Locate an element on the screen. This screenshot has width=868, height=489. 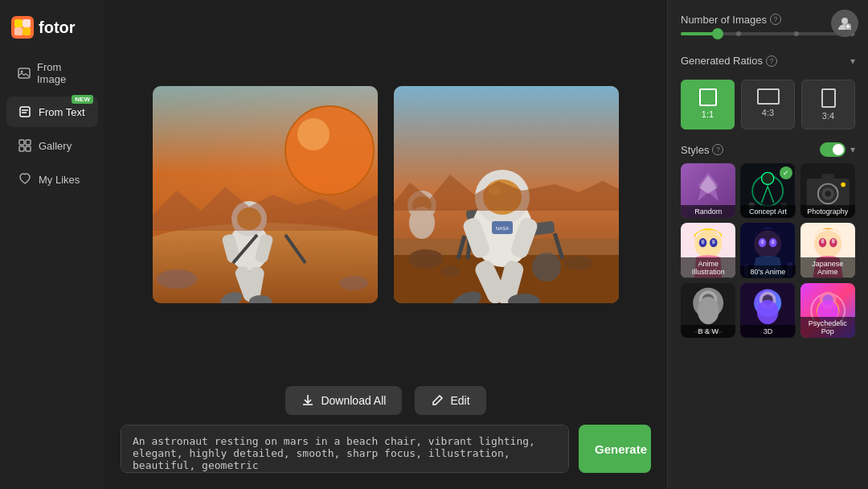
ratio-icon-portrait is located at coordinates (829, 98).